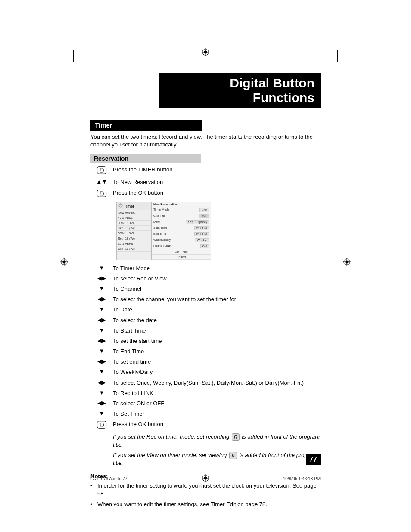  What do you see at coordinates (162, 246) in the screenshot?
I see `osd-field-label: Rec to i.LINK` at bounding box center [162, 246].